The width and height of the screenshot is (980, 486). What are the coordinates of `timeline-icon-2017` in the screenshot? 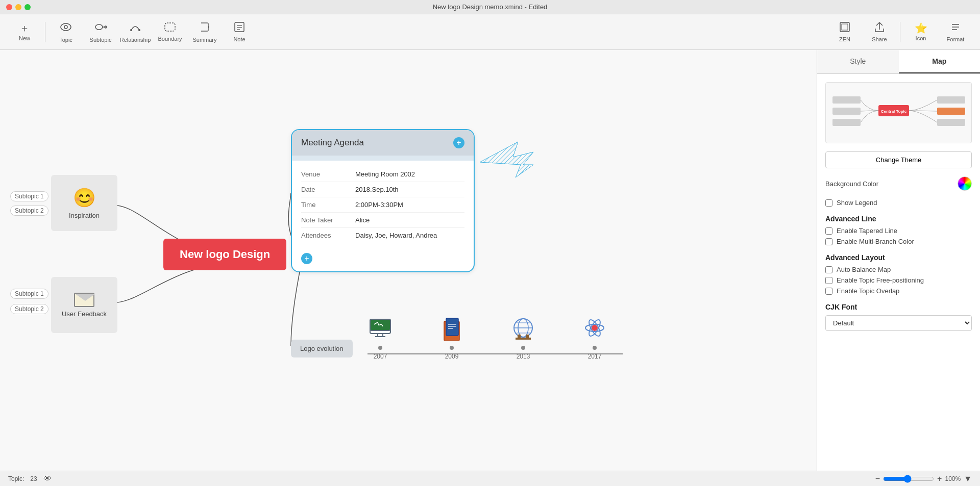 It's located at (595, 328).